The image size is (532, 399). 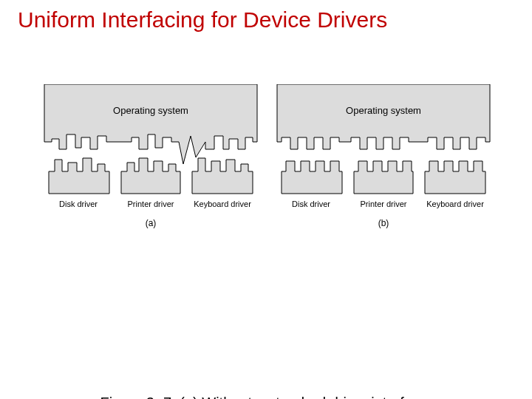 What do you see at coordinates (455, 204) in the screenshot?
I see `keyboard-driver-label-b: Keyboard driver` at bounding box center [455, 204].